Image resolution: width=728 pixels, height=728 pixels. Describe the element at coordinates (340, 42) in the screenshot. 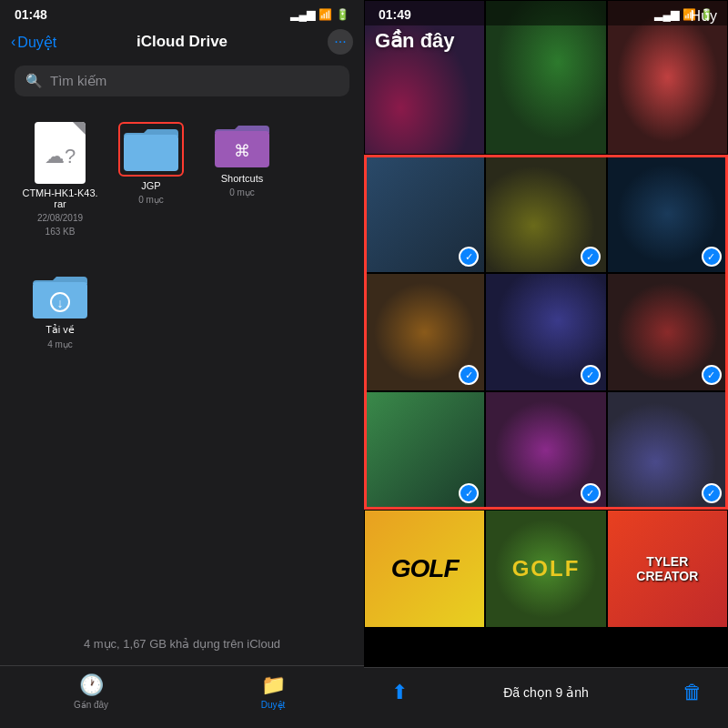

I see `more-button: ···` at that location.